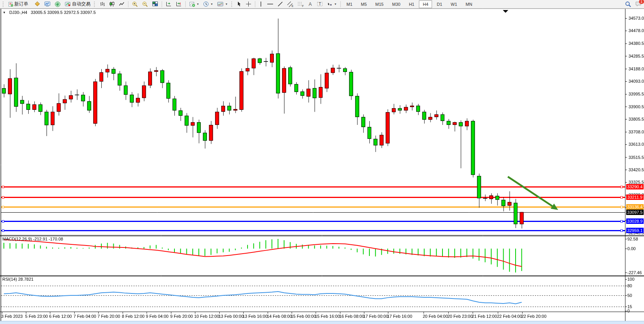 Image resolution: width=644 pixels, height=324 pixels. Describe the element at coordinates (638, 4) in the screenshot. I see `chat-button: 1` at that location.